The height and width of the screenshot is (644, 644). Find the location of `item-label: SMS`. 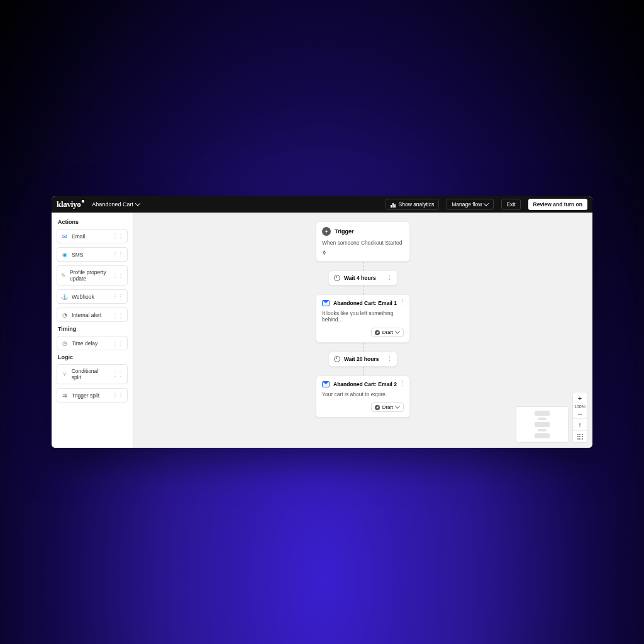

item-label: SMS is located at coordinates (77, 255).